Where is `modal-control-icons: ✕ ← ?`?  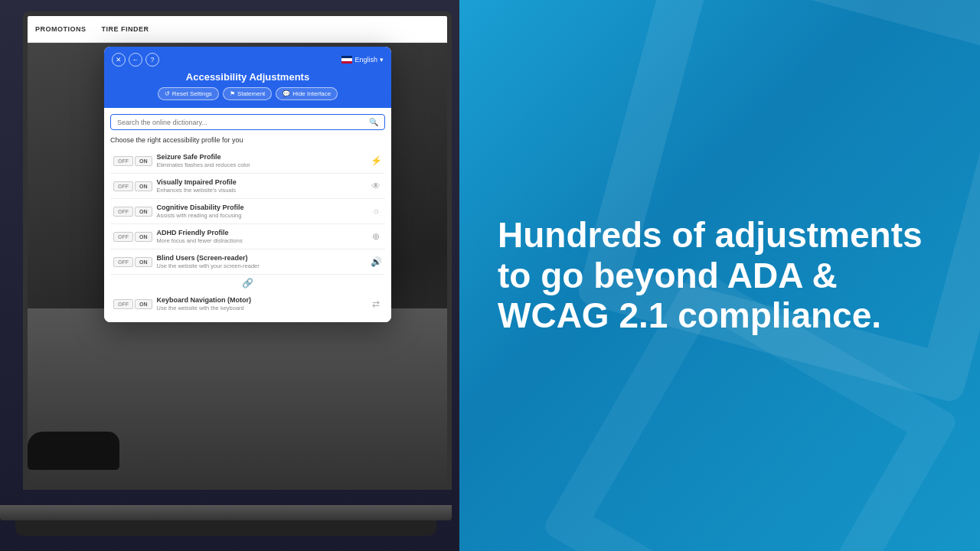
modal-control-icons: ✕ ← ? is located at coordinates (136, 60).